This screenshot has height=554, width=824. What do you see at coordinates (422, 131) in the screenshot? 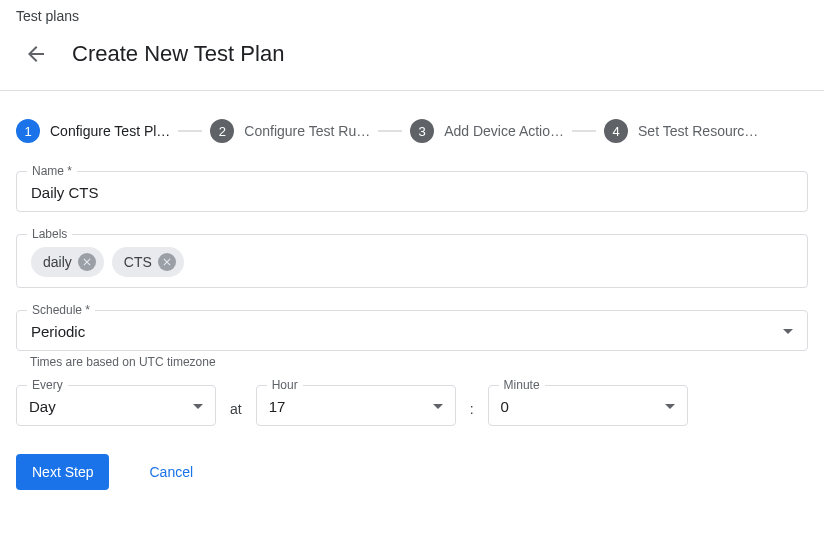
I see `step-number: 3` at bounding box center [422, 131].